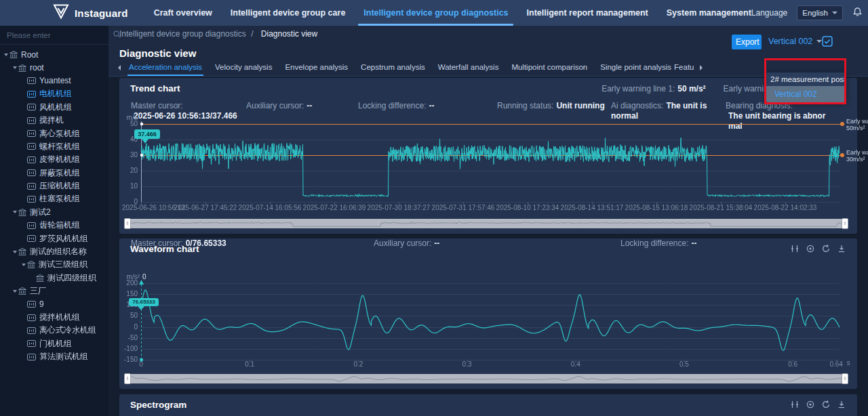 The width and height of the screenshot is (868, 416). I want to click on measurement-cursor-icon, so click(795, 406).